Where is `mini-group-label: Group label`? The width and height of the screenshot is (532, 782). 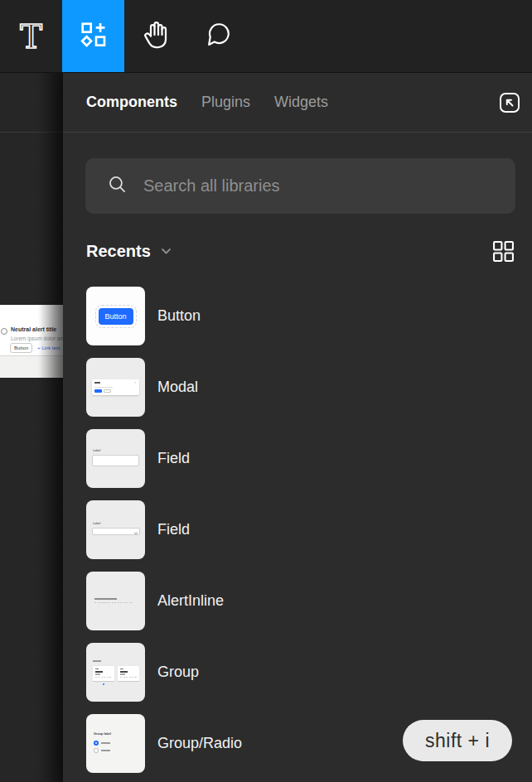 mini-group-label: Group label is located at coordinates (103, 734).